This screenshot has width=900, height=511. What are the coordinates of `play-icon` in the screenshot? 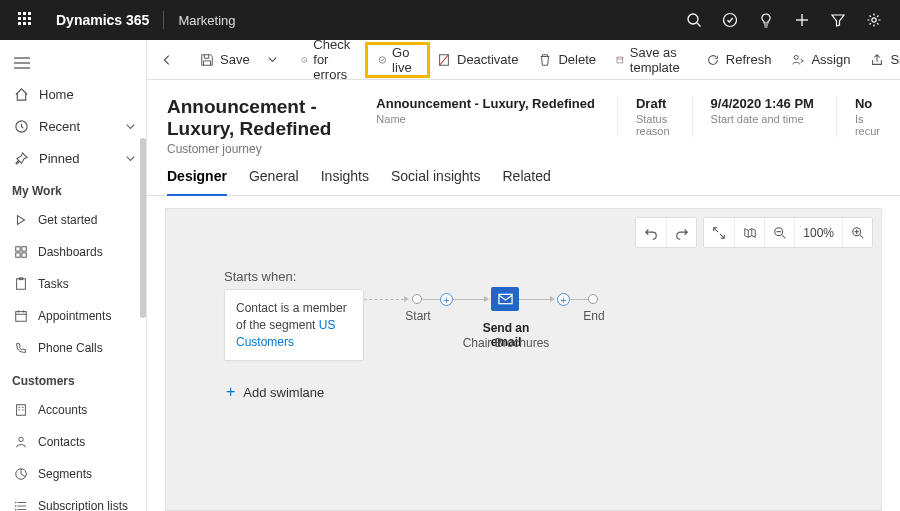 It's located at (21, 220).